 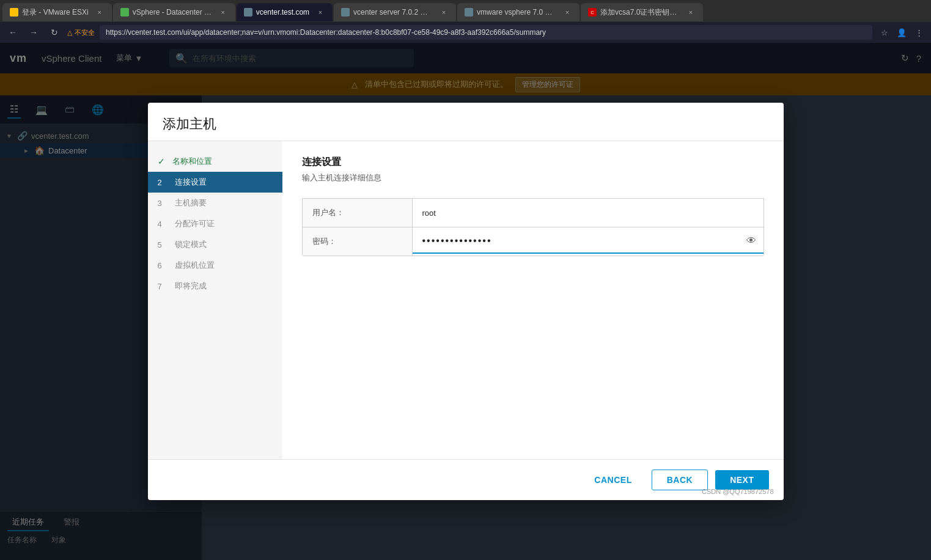 I want to click on tab-title-tab5: vmware vsphere 7.0 官方全套软..., so click(x=517, y=12).